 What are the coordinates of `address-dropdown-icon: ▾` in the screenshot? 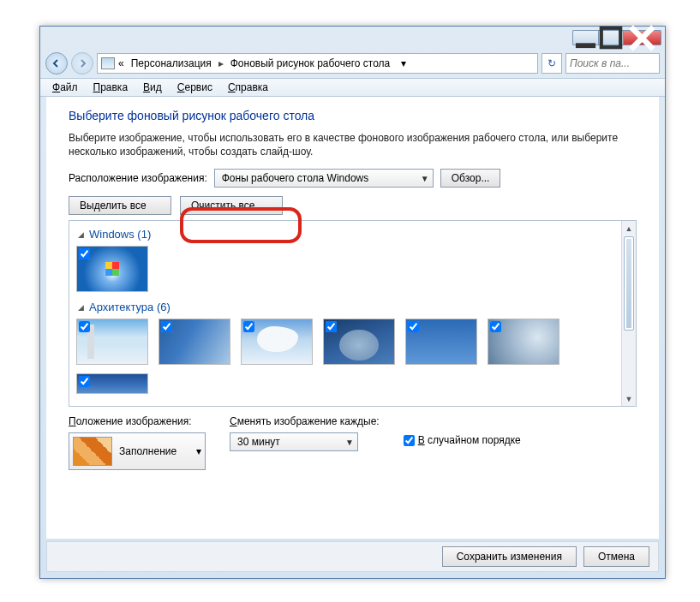 It's located at (404, 63).